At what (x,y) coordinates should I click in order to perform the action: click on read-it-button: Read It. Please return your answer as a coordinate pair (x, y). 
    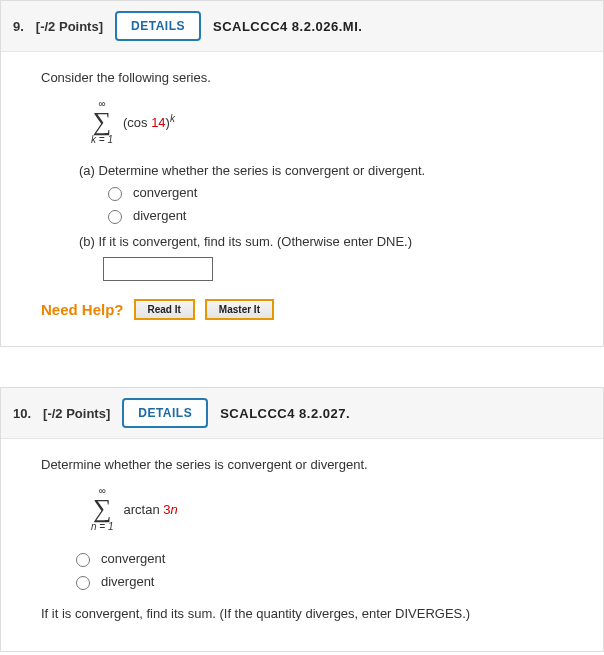
    Looking at the image, I should click on (164, 310).